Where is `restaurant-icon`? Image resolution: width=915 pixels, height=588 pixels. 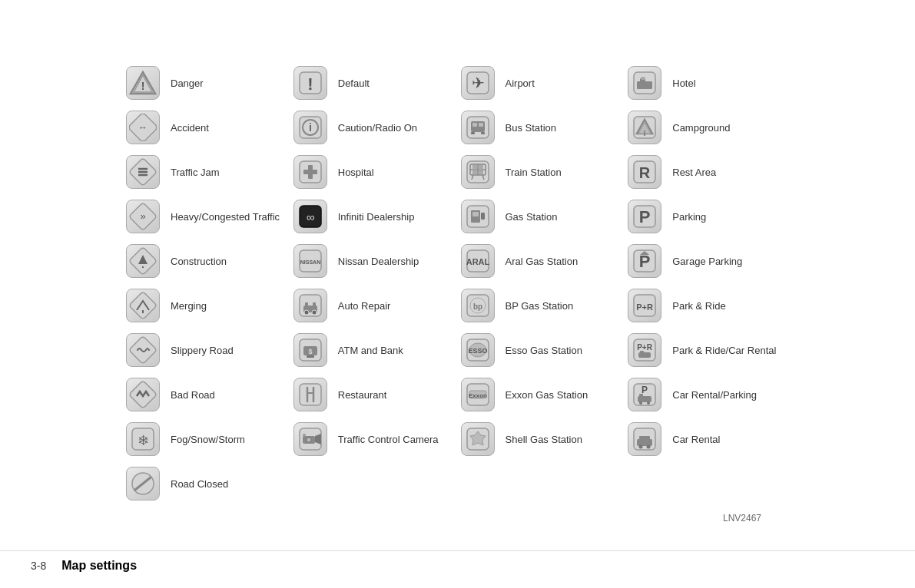
restaurant-icon is located at coordinates (310, 395).